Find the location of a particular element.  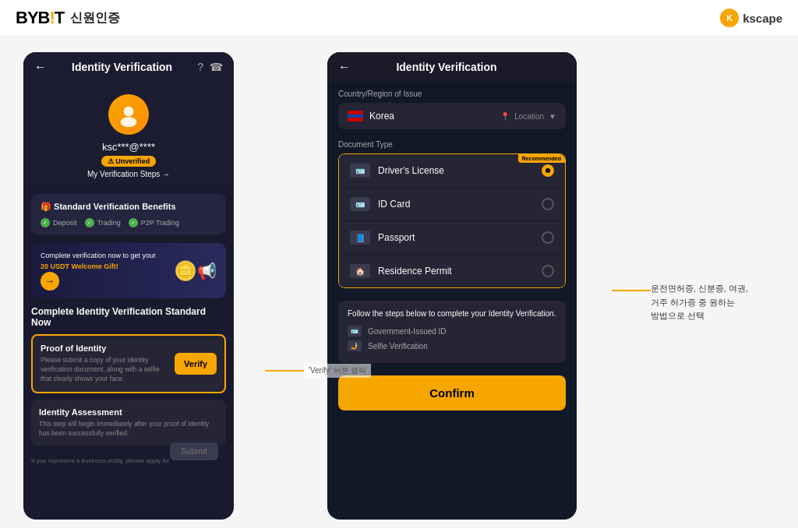

header-left: BYB!T 신원인증 is located at coordinates (68, 18).